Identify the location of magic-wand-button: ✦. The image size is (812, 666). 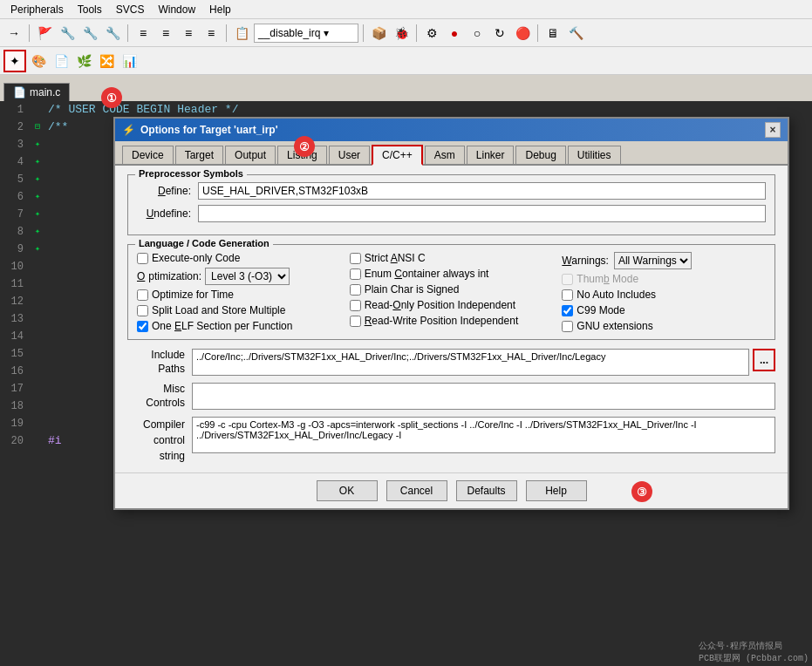
(15, 61).